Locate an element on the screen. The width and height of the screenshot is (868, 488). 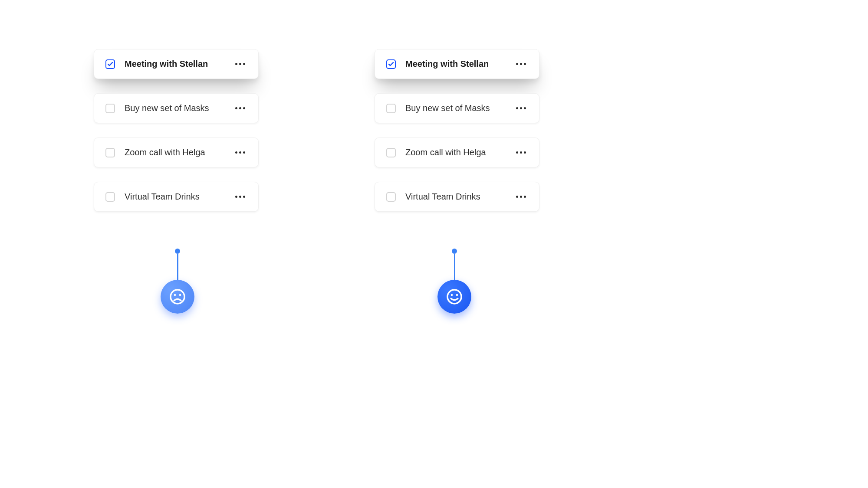
task-list-right: Meeting with Stellan Buy new set of Mask… is located at coordinates (457, 138).